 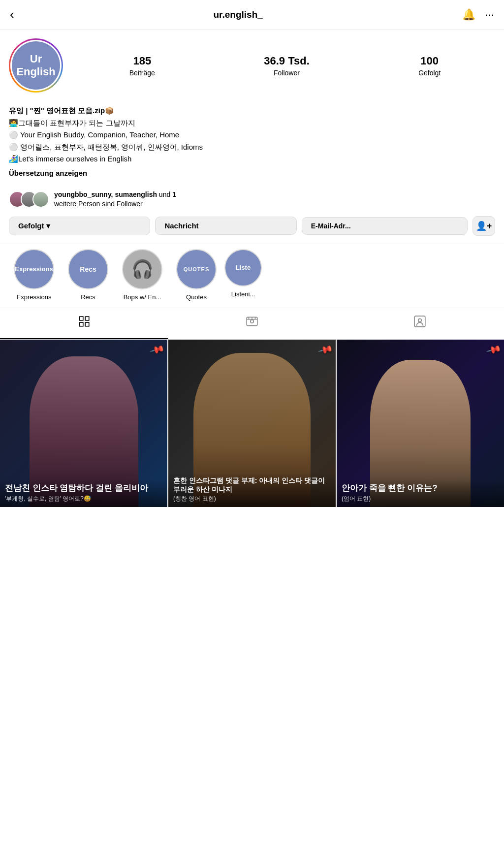 What do you see at coordinates (142, 66) in the screenshot?
I see `stat-posts: 185 Beiträge` at bounding box center [142, 66].